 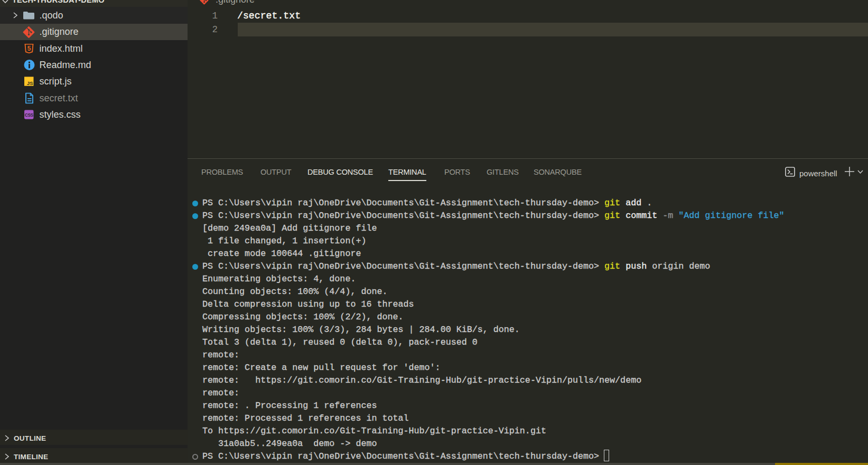 What do you see at coordinates (30, 83) in the screenshot?
I see `svg-text: JS` at bounding box center [30, 83].